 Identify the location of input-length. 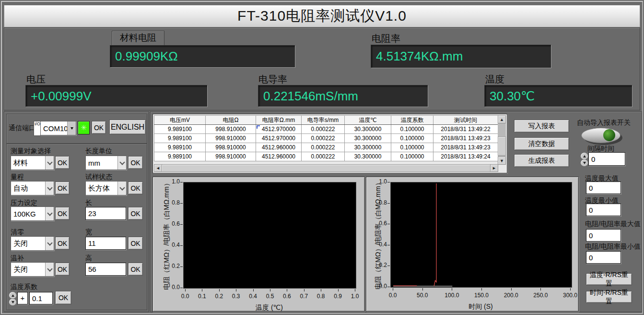
(105, 213).